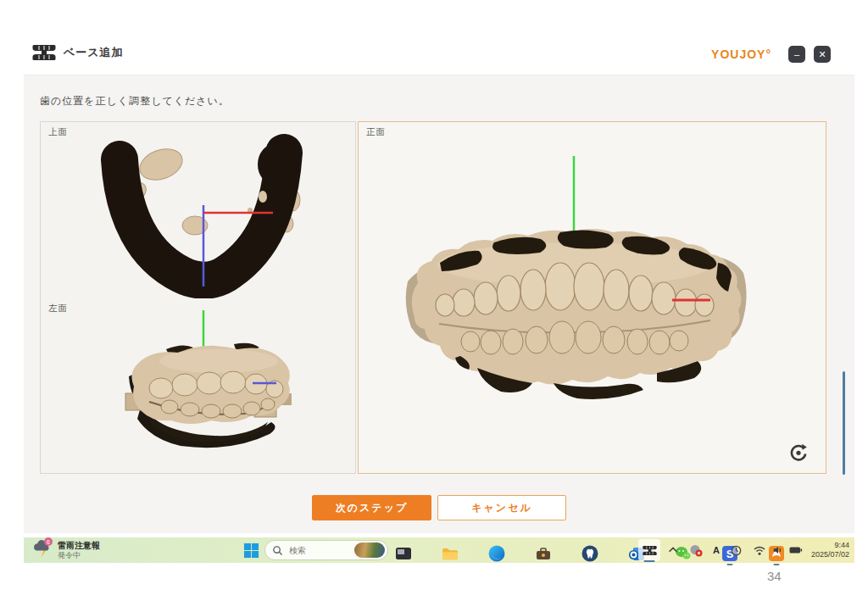 The width and height of the screenshot is (868, 601). What do you see at coordinates (497, 554) in the screenshot?
I see `edge-browser-icon` at bounding box center [497, 554].